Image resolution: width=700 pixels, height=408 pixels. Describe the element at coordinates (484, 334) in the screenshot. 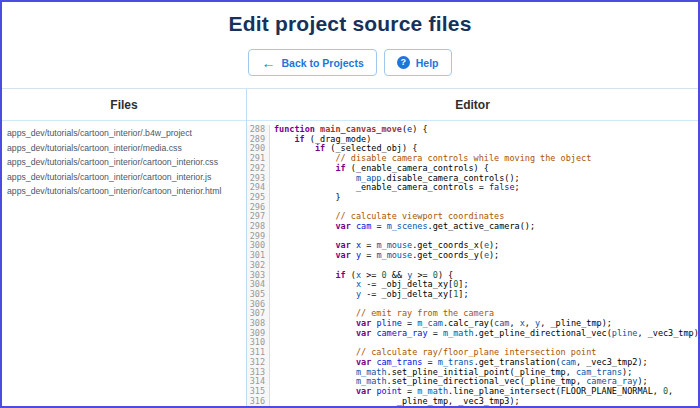

I see `code-line-content: var camera_ray = m_math.get_pline_direct…` at that location.